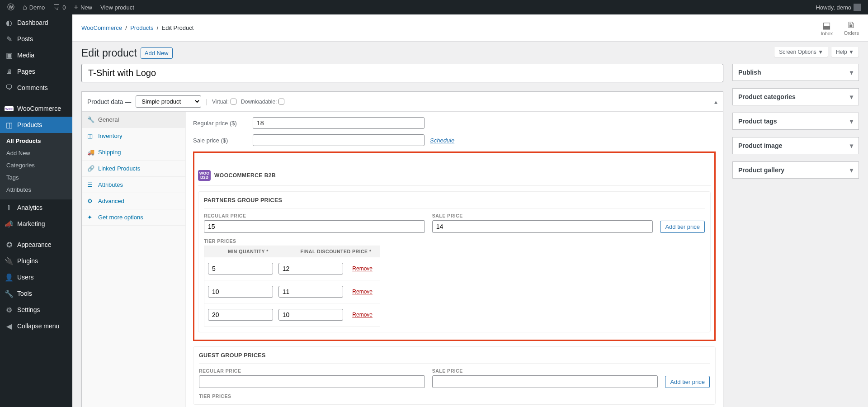  What do you see at coordinates (9, 125) in the screenshot?
I see `products-icon: ◫` at bounding box center [9, 125].